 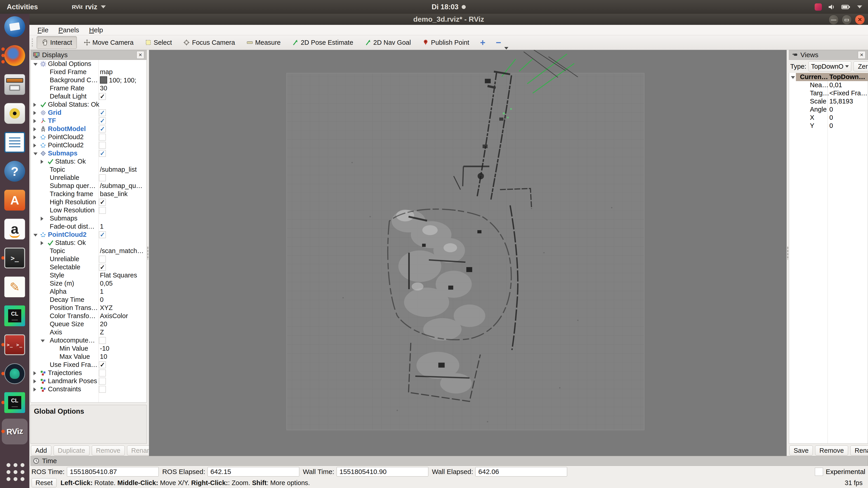 What do you see at coordinates (104, 88) in the screenshot?
I see `property-value: 30` at bounding box center [104, 88].